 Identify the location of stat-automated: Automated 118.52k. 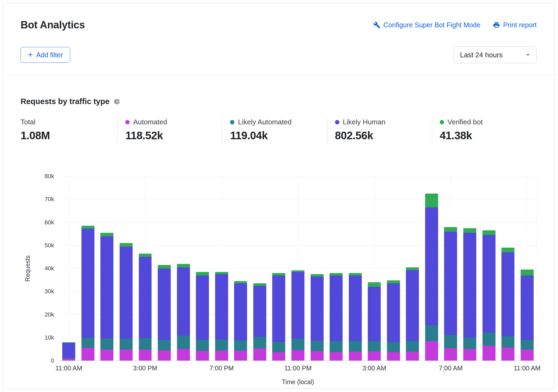
(170, 131).